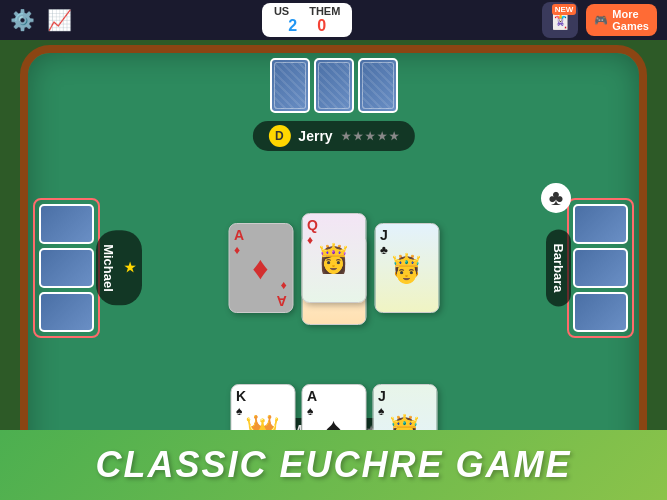 This screenshot has width=667, height=500. Describe the element at coordinates (307, 11) in the screenshot. I see `score-labels: US THEM` at that location.